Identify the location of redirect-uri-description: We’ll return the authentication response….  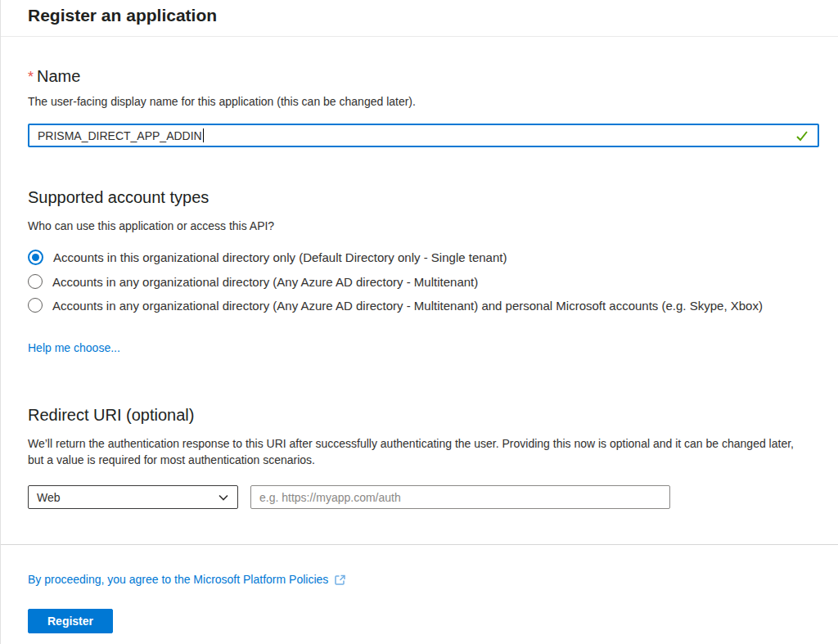
(419, 452).